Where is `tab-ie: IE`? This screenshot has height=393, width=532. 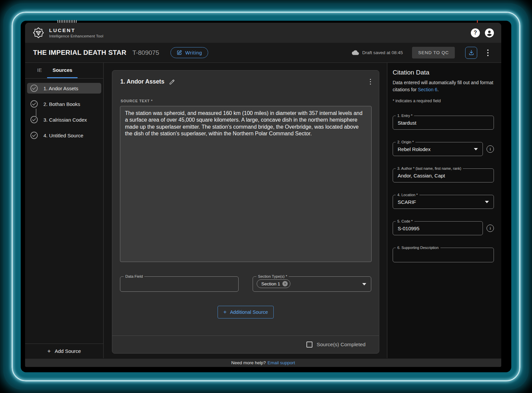
tab-ie: IE is located at coordinates (39, 71).